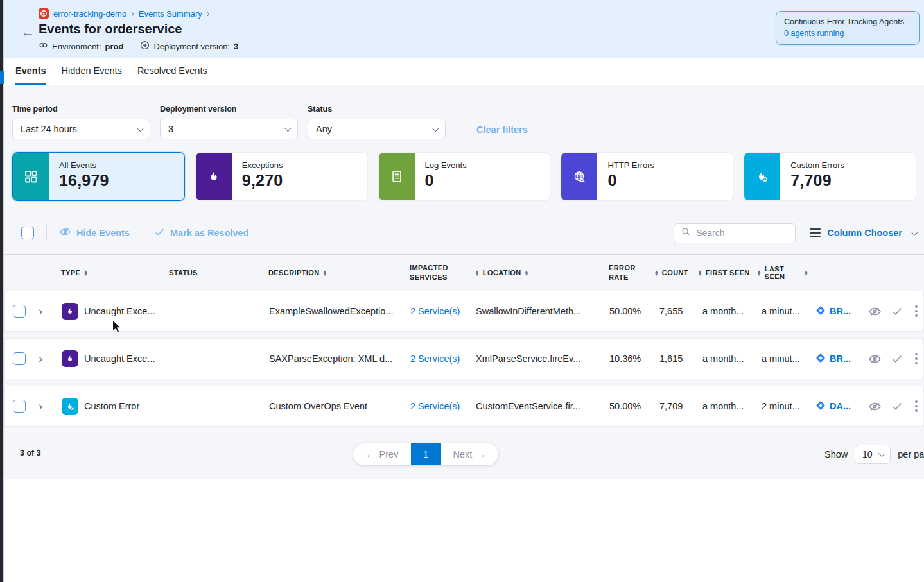 The image size is (924, 582). I want to click on tab-hidden-events: Hidden Events, so click(92, 71).